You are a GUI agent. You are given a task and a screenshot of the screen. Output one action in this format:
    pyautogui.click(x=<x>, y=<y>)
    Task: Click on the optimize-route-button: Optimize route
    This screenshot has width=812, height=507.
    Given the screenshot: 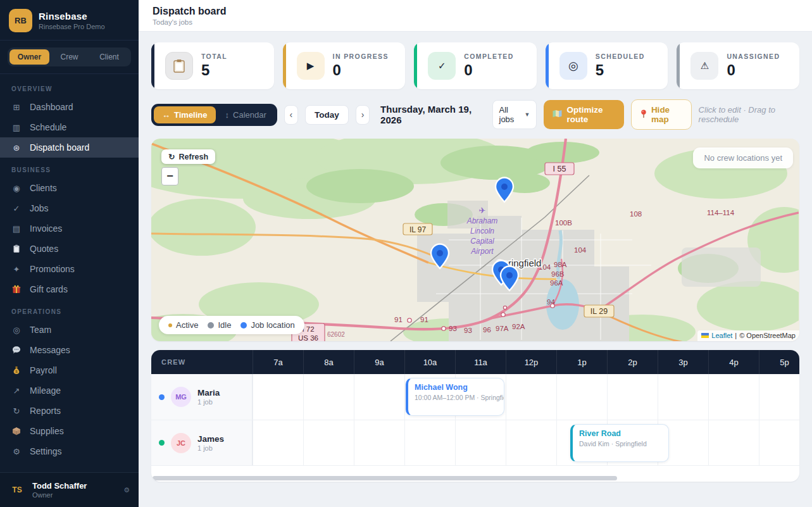 What is the action you would take?
    pyautogui.click(x=584, y=115)
    